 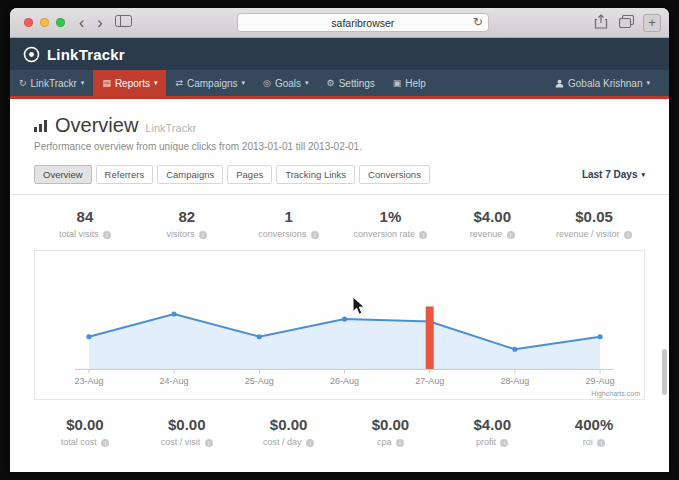 I want to click on page-subtitle: LinkTrackr, so click(x=170, y=128).